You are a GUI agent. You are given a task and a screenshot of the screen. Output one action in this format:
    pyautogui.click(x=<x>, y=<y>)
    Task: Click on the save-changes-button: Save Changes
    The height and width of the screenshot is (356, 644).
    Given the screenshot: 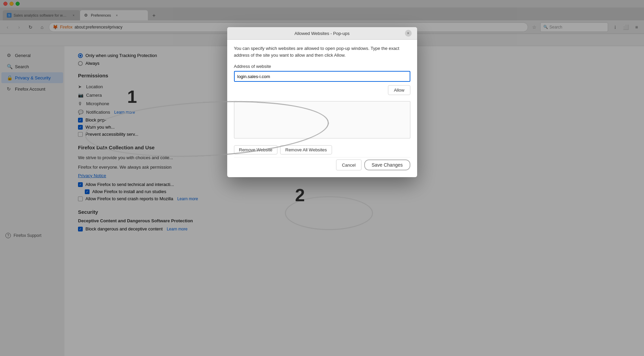 What is the action you would take?
    pyautogui.click(x=387, y=165)
    